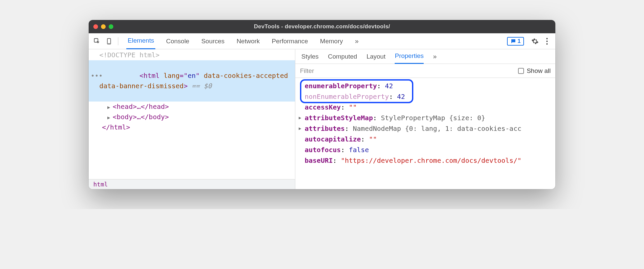  Describe the element at coordinates (547, 41) in the screenshot. I see `kebab-icon` at that location.